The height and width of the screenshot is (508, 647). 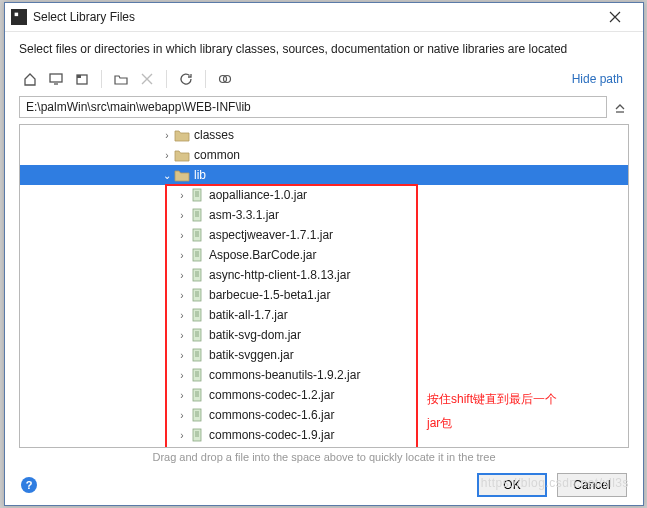 I want to click on tree-file: ›asm-3.3.1.jar, so click(x=324, y=215).